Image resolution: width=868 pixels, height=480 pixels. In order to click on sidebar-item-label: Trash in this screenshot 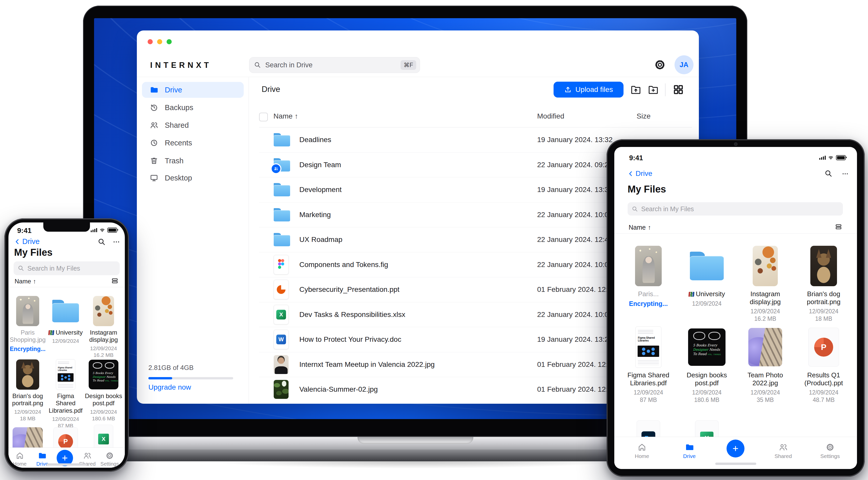, I will do `click(174, 161)`.